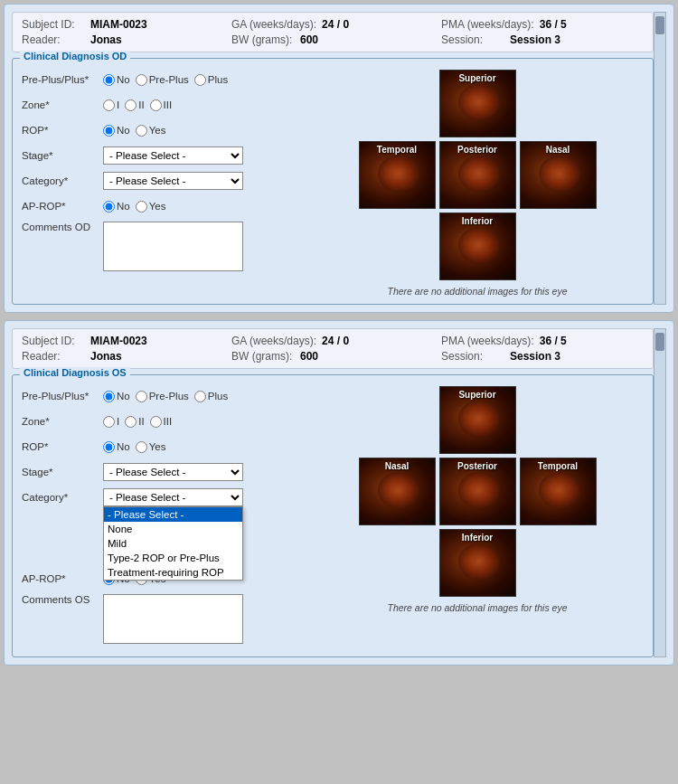  What do you see at coordinates (174, 156) in the screenshot?
I see `stage-select-od: - Please Select - None Mild Type-2 ROP o…` at bounding box center [174, 156].